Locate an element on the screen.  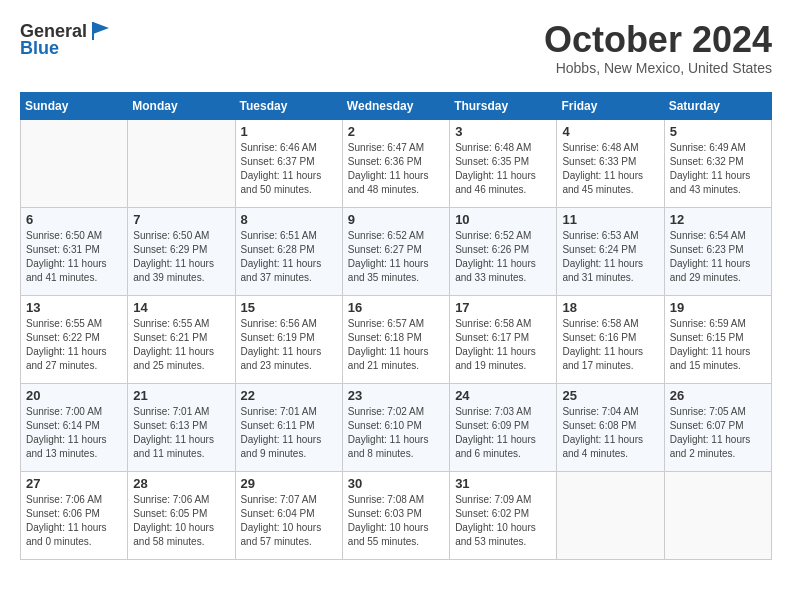
calendar-cell: 17Sunrise: 6:58 AMSunset: 6:17 PMDayligh… is located at coordinates (504, 339).